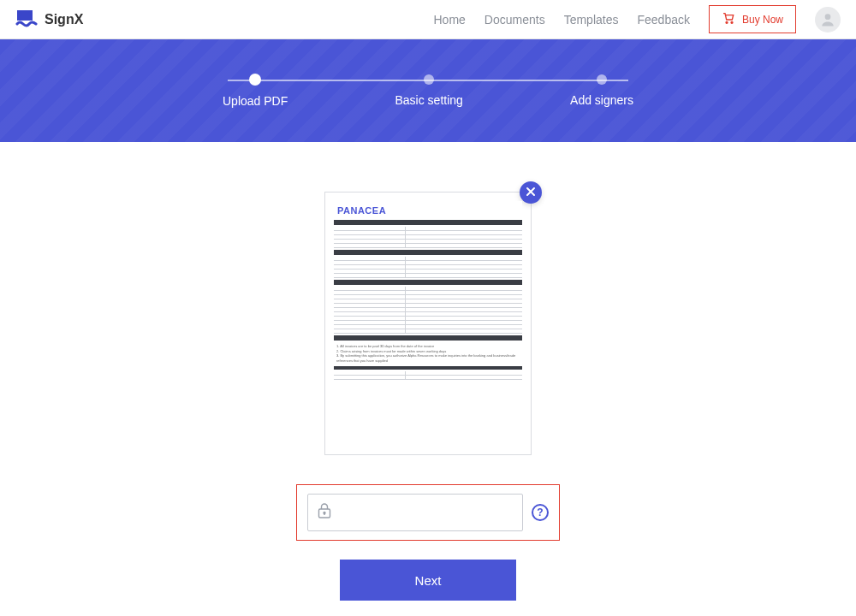  I want to click on close-icon, so click(531, 192).